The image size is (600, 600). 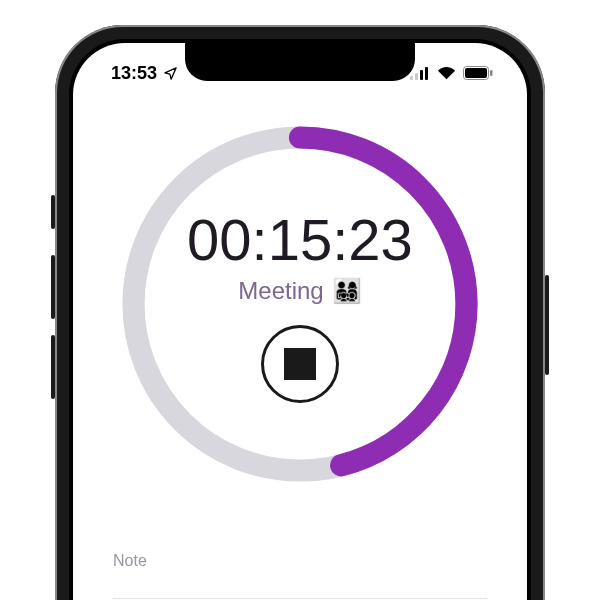 What do you see at coordinates (300, 565) in the screenshot?
I see `note-input: Note` at bounding box center [300, 565].